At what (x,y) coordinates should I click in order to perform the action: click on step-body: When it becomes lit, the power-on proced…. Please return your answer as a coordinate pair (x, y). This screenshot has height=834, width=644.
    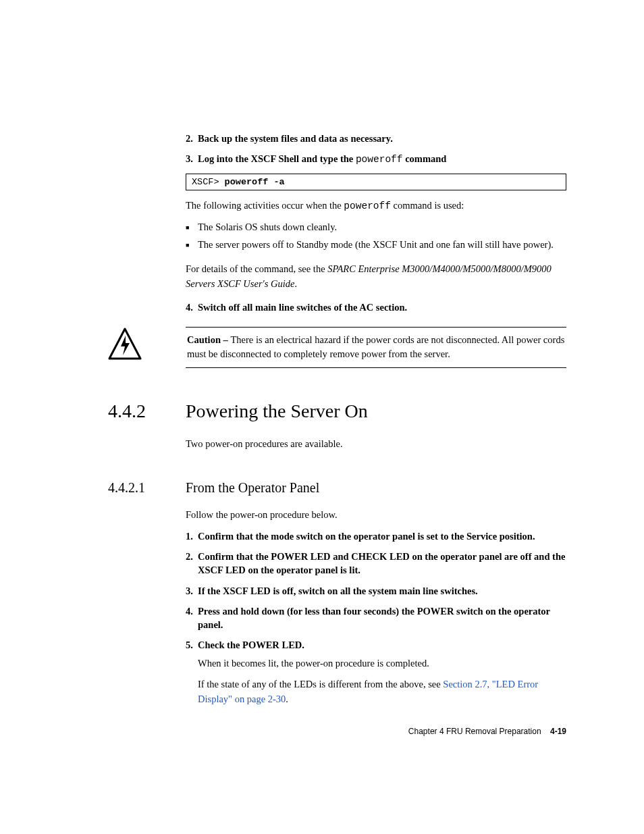
    Looking at the image, I should click on (382, 664).